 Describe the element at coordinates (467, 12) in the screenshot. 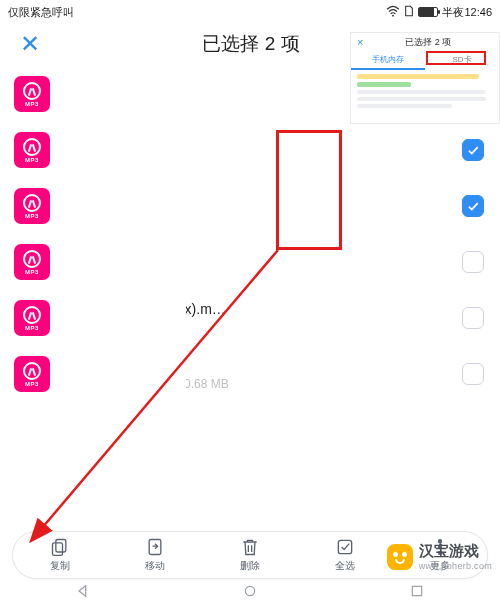

I see `status-time: 半夜12:46` at that location.